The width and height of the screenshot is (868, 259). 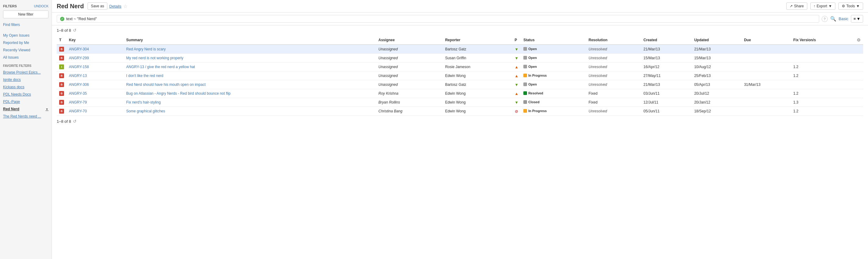 What do you see at coordinates (26, 14) in the screenshot?
I see `new-filter-button: New filter` at bounding box center [26, 14].